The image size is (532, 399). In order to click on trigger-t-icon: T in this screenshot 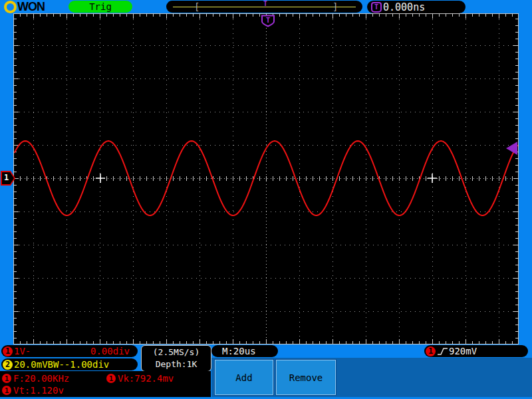, I will do `click(376, 7)`.